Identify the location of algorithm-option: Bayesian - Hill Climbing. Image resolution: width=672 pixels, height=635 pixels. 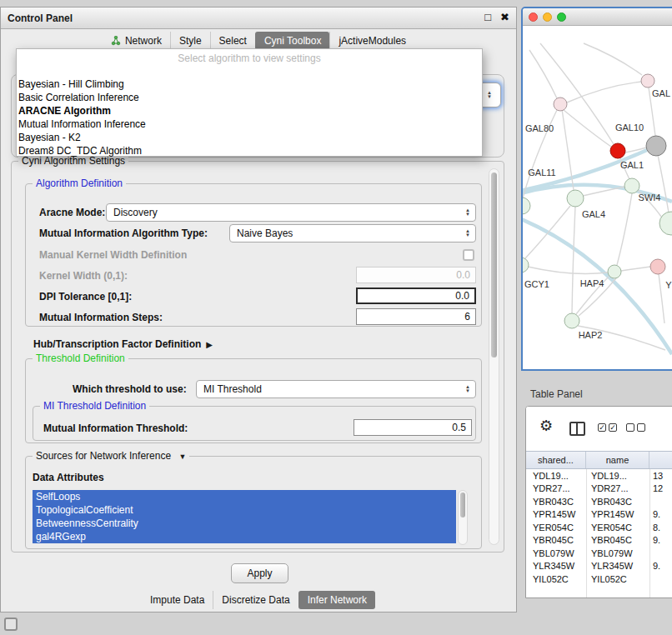
(249, 84).